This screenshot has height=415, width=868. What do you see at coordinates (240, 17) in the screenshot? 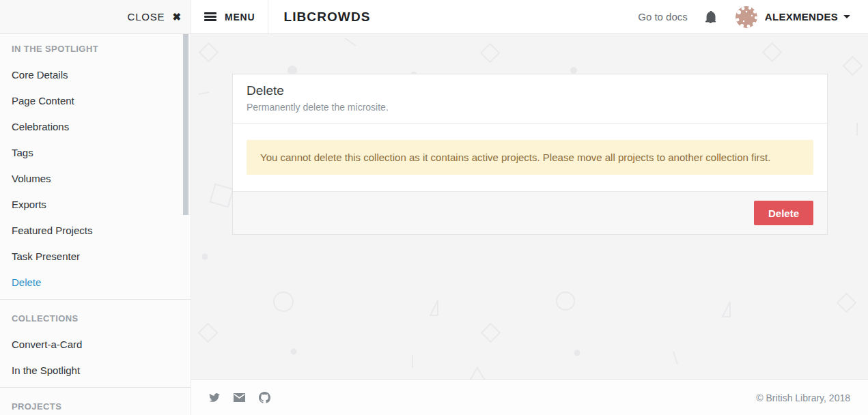
I see `menu-label: MENU` at bounding box center [240, 17].